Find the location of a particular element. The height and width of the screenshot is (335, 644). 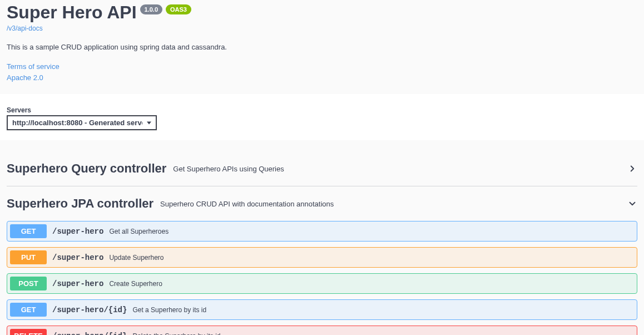

operation-summary: Get all Superheroes is located at coordinates (139, 231).